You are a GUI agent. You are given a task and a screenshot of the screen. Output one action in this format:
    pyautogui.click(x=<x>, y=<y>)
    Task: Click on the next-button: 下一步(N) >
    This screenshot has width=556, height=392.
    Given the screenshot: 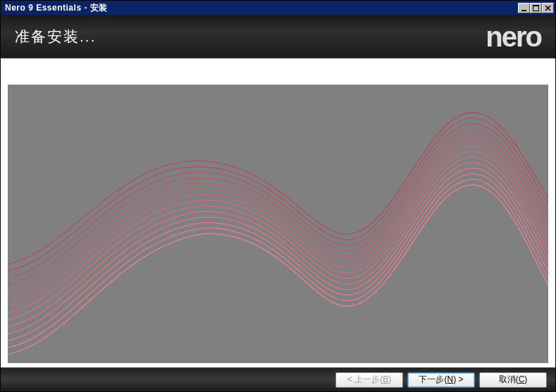 What is the action you would take?
    pyautogui.click(x=441, y=380)
    